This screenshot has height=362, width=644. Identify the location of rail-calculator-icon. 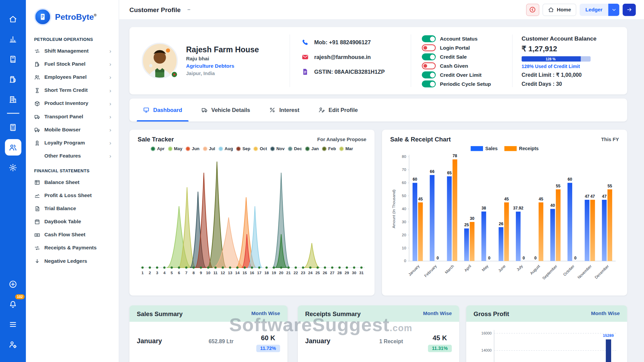
(13, 127).